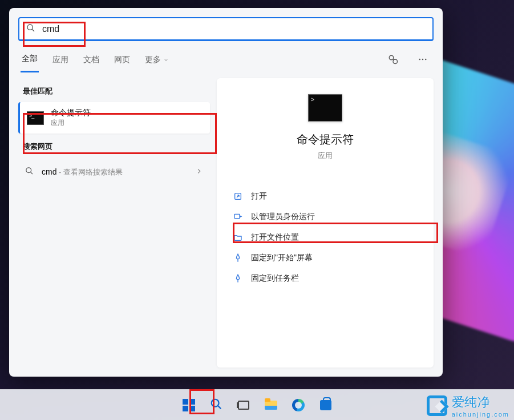  What do you see at coordinates (298, 405) in the screenshot?
I see `edge-button` at bounding box center [298, 405].